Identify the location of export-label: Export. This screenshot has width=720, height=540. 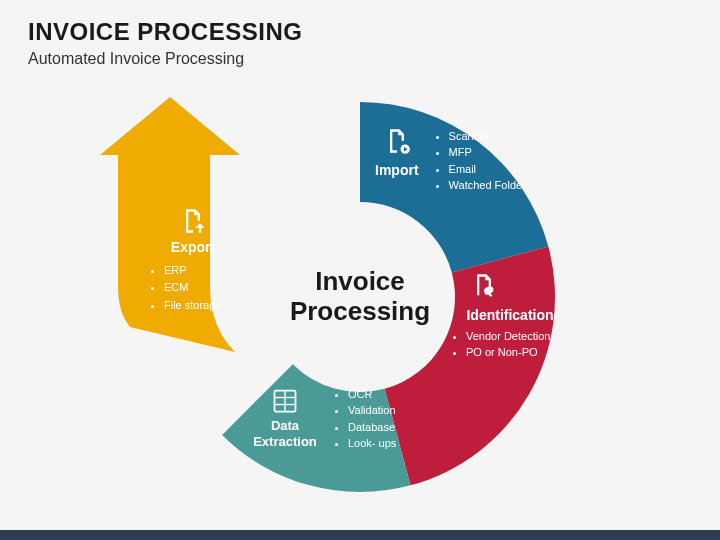
(193, 247).